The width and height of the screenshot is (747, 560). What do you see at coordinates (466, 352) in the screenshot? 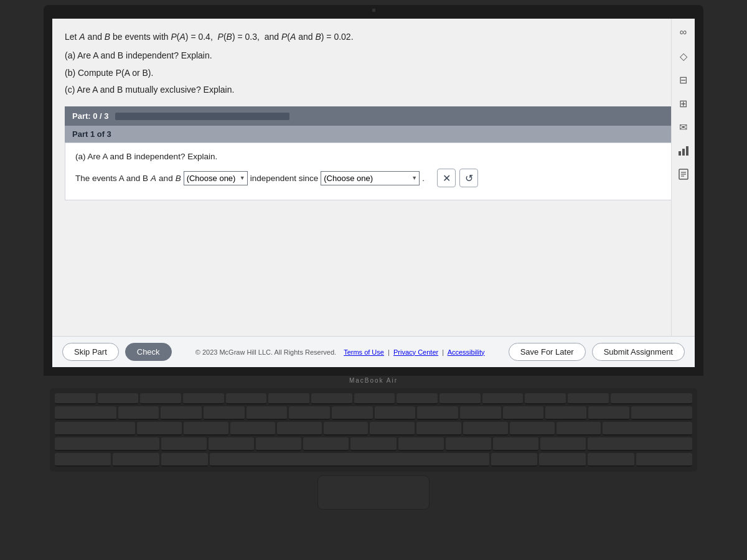
I see `accessibility-link: Accessibility` at bounding box center [466, 352].